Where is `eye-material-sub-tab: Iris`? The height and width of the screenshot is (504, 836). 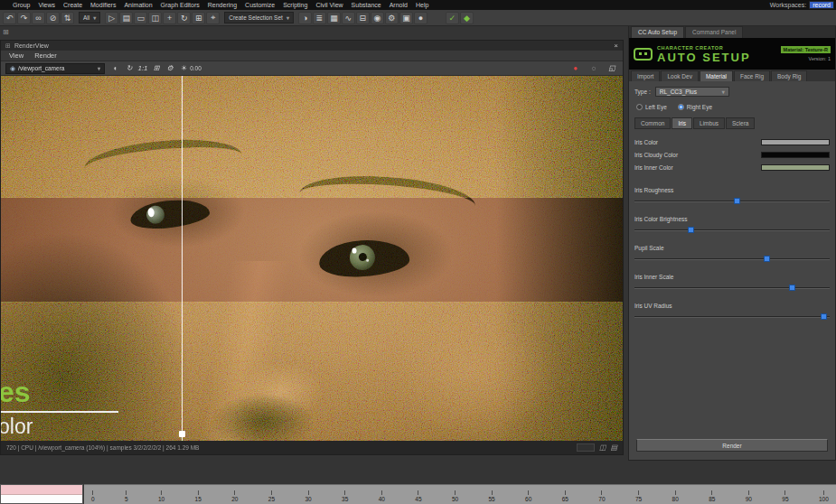 eye-material-sub-tab: Iris is located at coordinates (681, 123).